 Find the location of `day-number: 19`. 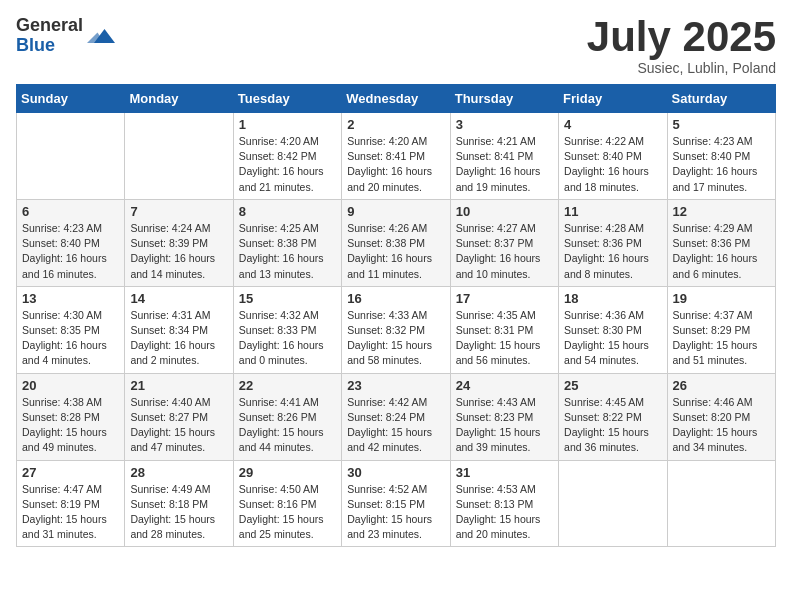

day-number: 19 is located at coordinates (722, 298).